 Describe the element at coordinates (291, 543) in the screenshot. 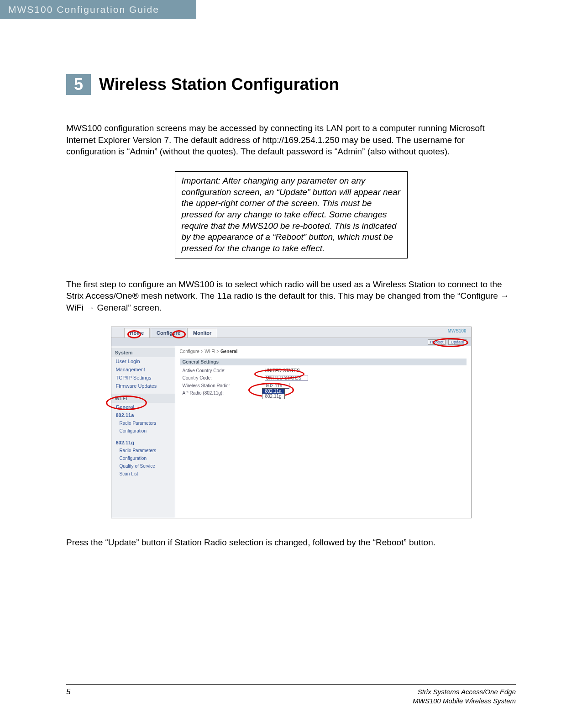

I see `closing-paragraph: Press the “Update” button if Station Rad…` at that location.